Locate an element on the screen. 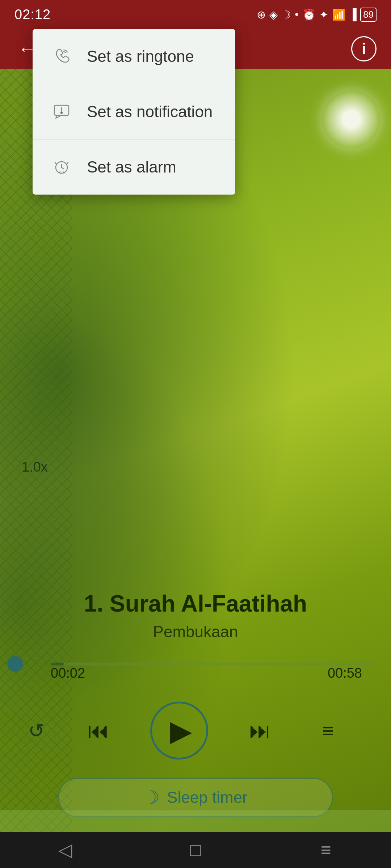  alarm-label: Set as alarm is located at coordinates (132, 167).